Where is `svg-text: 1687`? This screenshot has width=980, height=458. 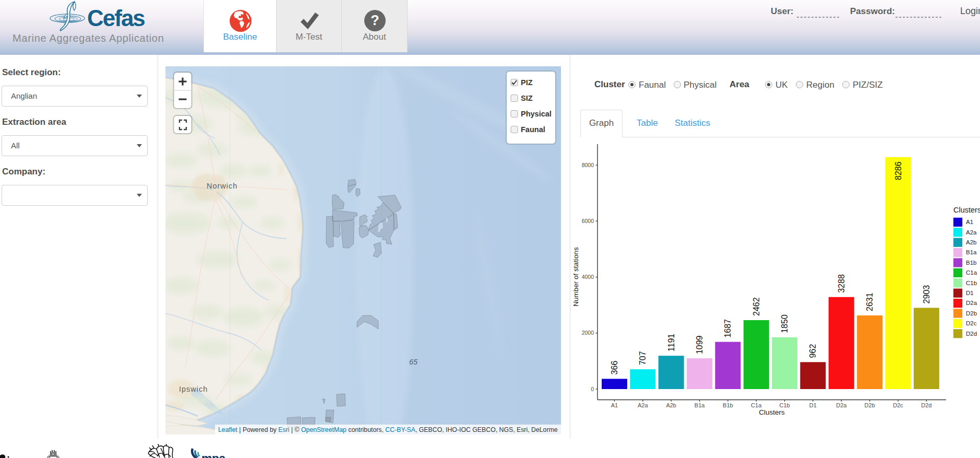 svg-text: 1687 is located at coordinates (727, 328).